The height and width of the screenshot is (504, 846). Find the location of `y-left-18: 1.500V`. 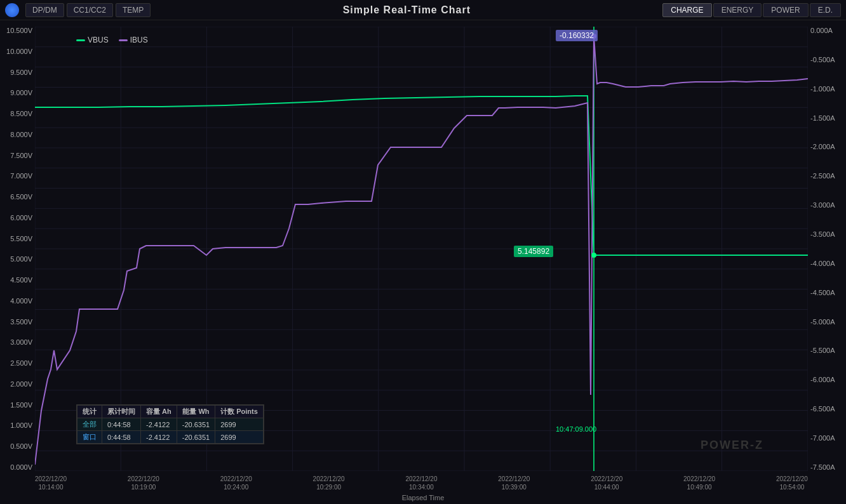

y-left-18: 1.500V is located at coordinates (22, 405).